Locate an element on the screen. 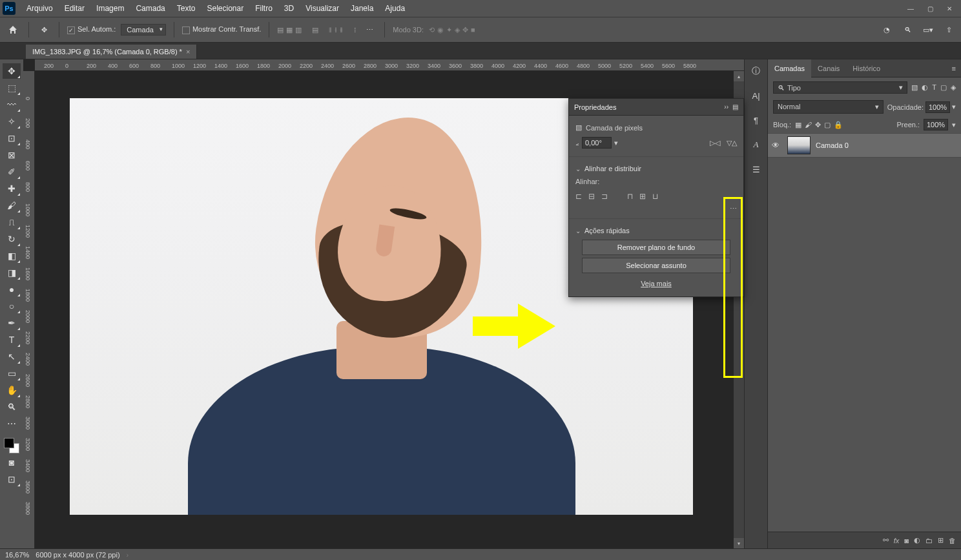  gradient-tool: ◨ is located at coordinates (12, 273).